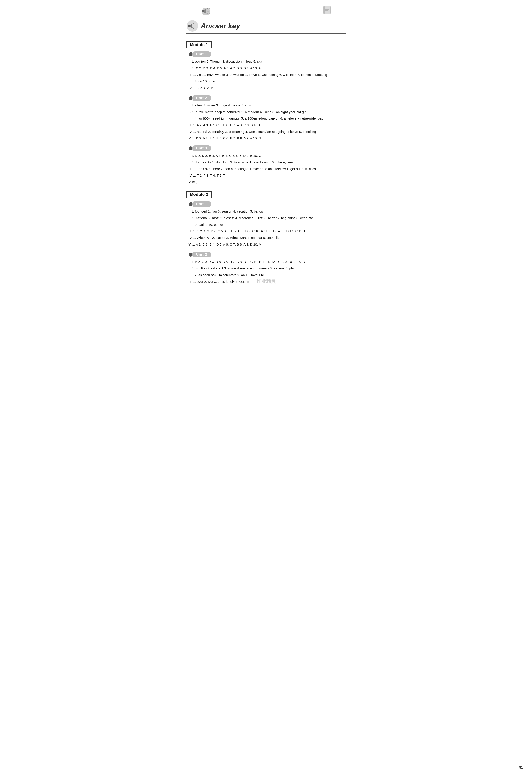  Describe the element at coordinates (267, 54) in the screenshot. I see `unit-badge-wrap: Unit 1` at that location.